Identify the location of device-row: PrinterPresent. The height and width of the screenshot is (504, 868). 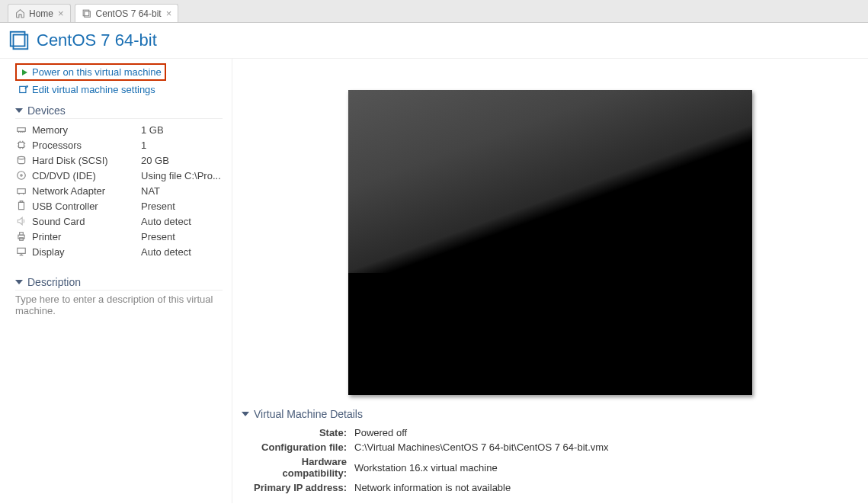
(119, 236).